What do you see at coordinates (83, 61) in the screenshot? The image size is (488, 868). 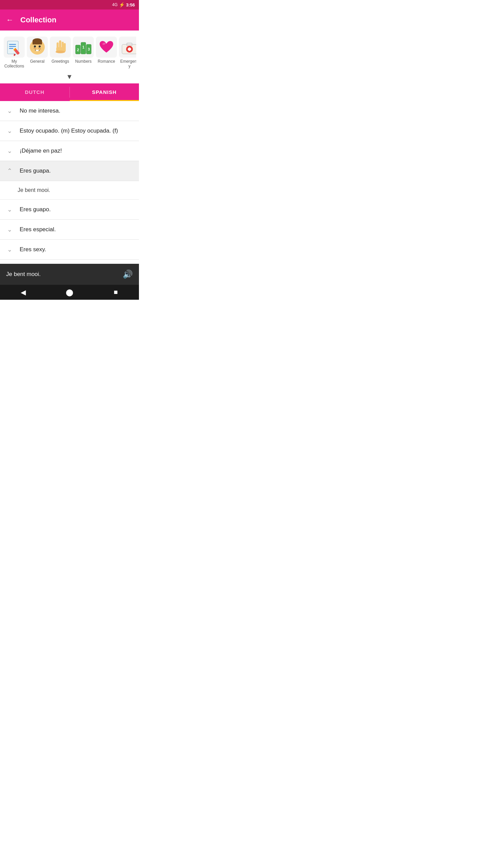 I see `numbers-label: Numbers` at bounding box center [83, 61].